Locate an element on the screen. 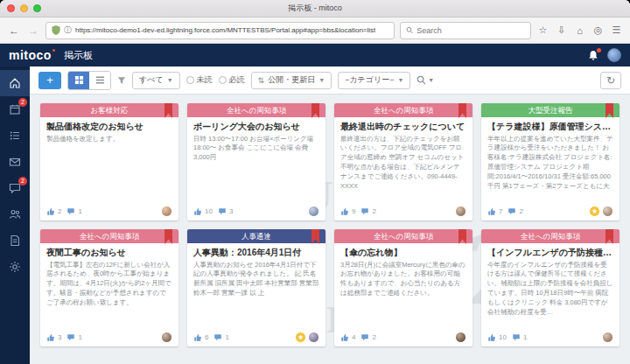 The height and width of the screenshot is (364, 630). post-title: 最終退出時のチェックについて is located at coordinates (403, 126).